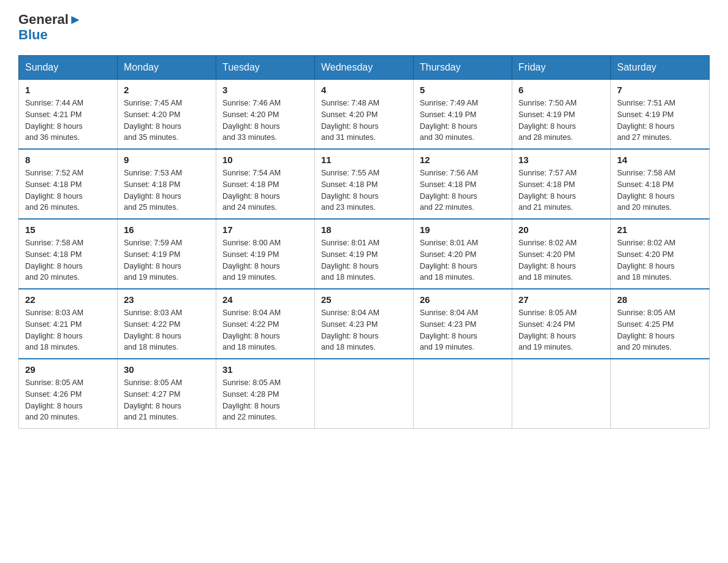 Image resolution: width=728 pixels, height=563 pixels. Describe the element at coordinates (167, 184) in the screenshot. I see `calendar-day-cell: 9 Sunrise: 7:53 AM Sunset: 4:18 PM Dayli…` at that location.